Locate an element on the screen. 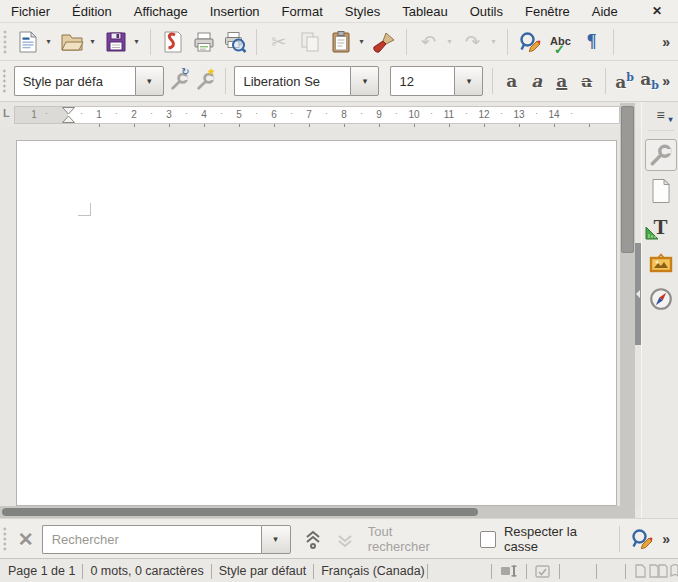  find-all-button: Tout rechercher is located at coordinates (411, 539).